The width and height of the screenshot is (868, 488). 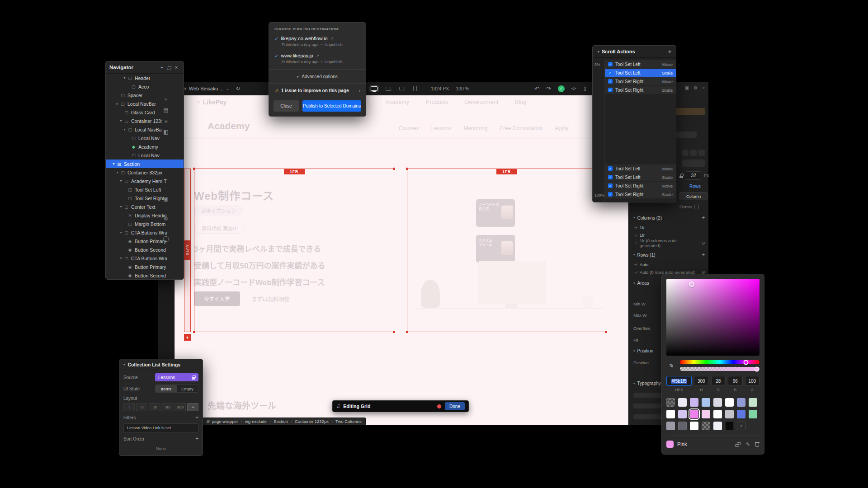 What do you see at coordinates (332, 106) in the screenshot?
I see `publish-button: Publish to Selected Domains` at bounding box center [332, 106].